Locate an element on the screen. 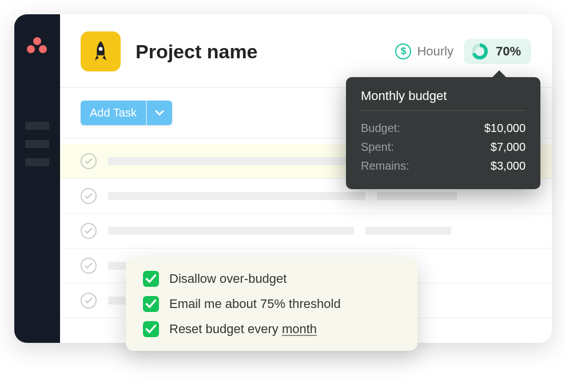  setting-reset-budget: Reset budget every month is located at coordinates (272, 329).